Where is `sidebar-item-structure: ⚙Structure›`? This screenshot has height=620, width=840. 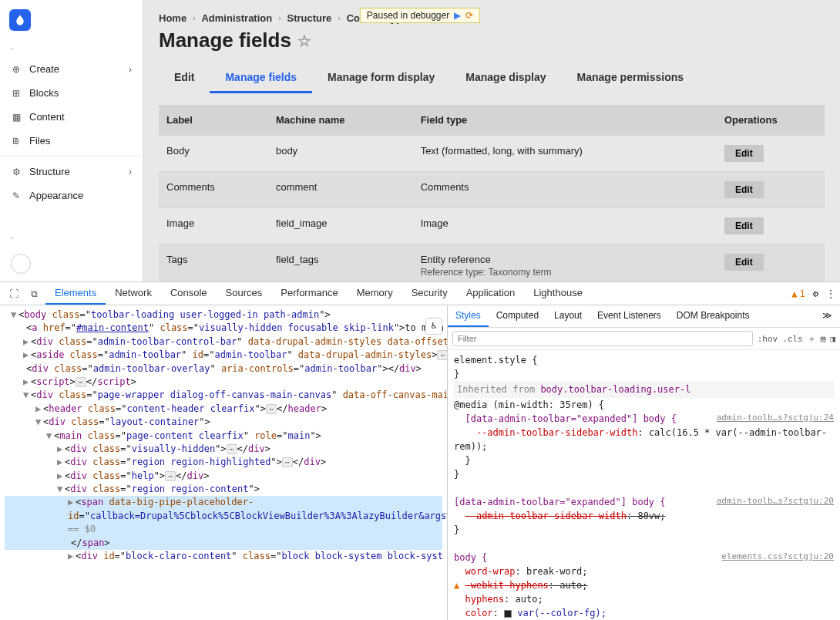 sidebar-item-structure: ⚙Structure› is located at coordinates (71, 171).